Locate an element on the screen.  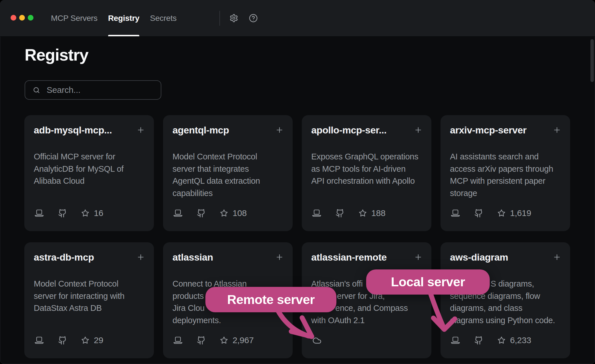
card-description-line: AnalyticDB for MySQL of is located at coordinates (90, 169).